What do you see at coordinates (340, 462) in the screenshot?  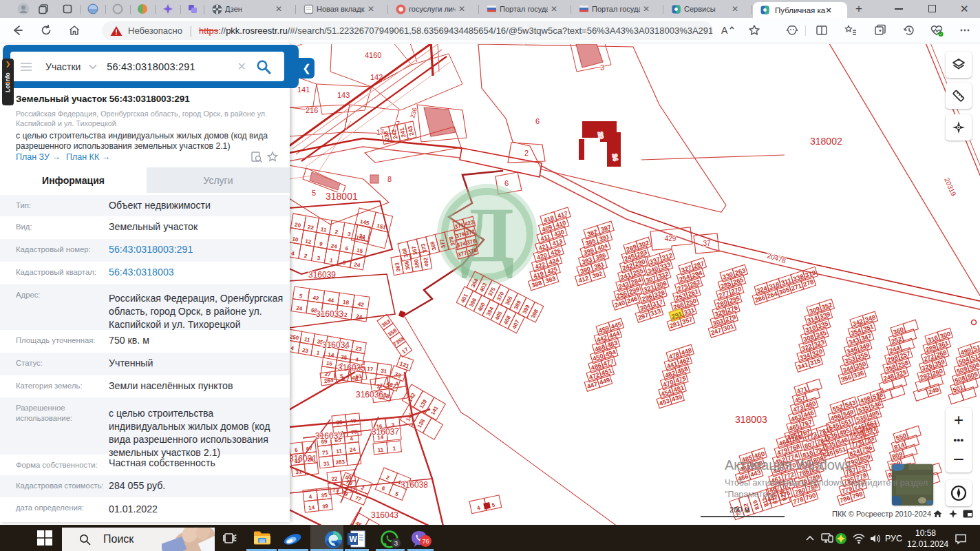 I see `svg-text: 283` at bounding box center [340, 462].